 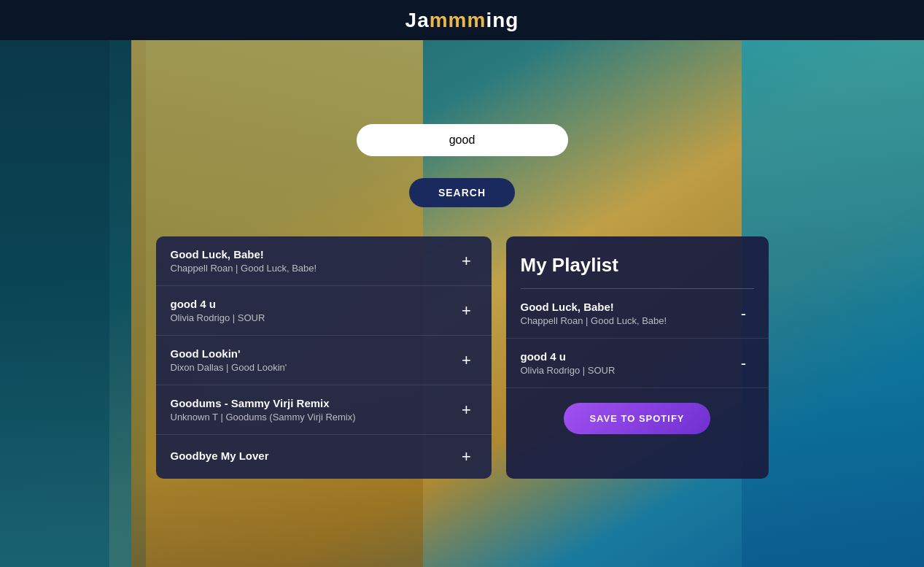 I want to click on playlist-header: My Playlist, so click(x=637, y=263).